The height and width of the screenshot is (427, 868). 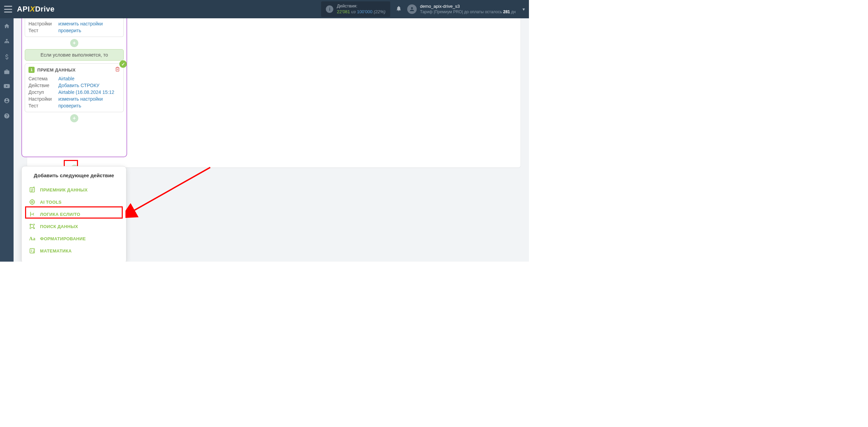 I want to click on user-text: demo_apix-drive_s3 Тариф |Премиум PRO| д…, so click(x=468, y=9).